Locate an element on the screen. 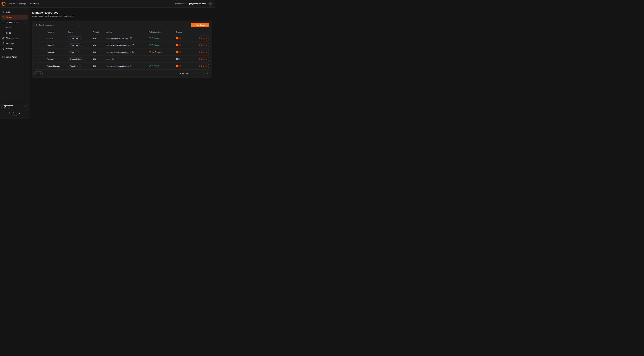  shell: Sites Resources Access Control Users Rol… is located at coordinates (108, 63).